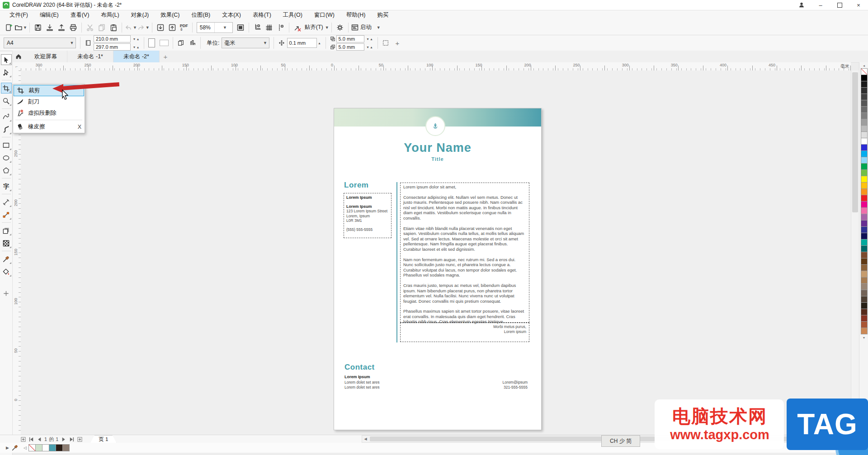  I want to click on menu-item: 购买, so click(382, 15).